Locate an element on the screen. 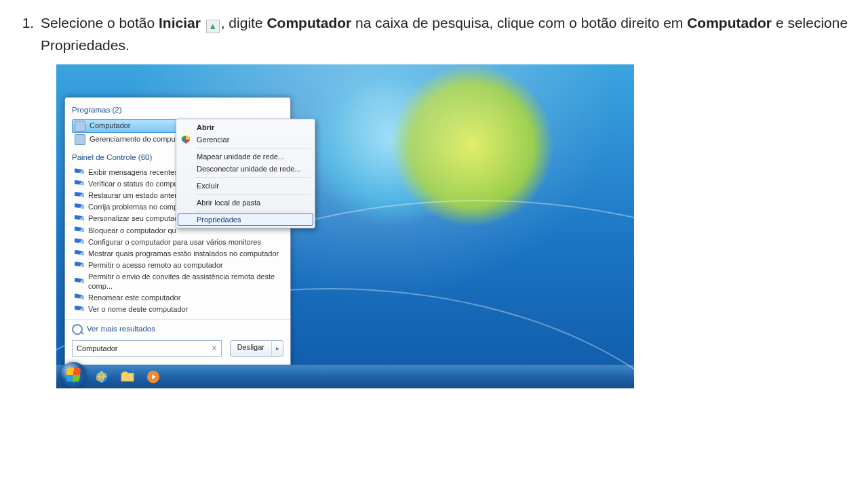  instruction-step-1: Selecione o botão Iniciar ▲, digite Comp… is located at coordinates (443, 34).